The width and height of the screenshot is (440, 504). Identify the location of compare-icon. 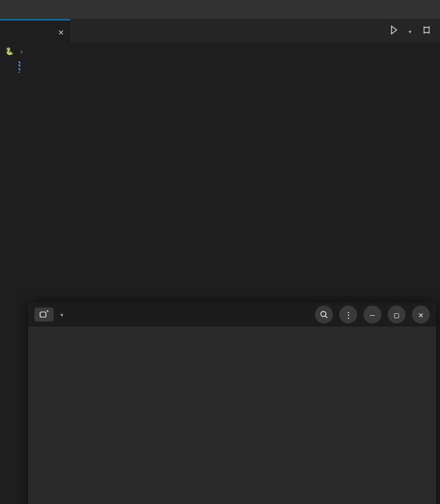
(427, 31).